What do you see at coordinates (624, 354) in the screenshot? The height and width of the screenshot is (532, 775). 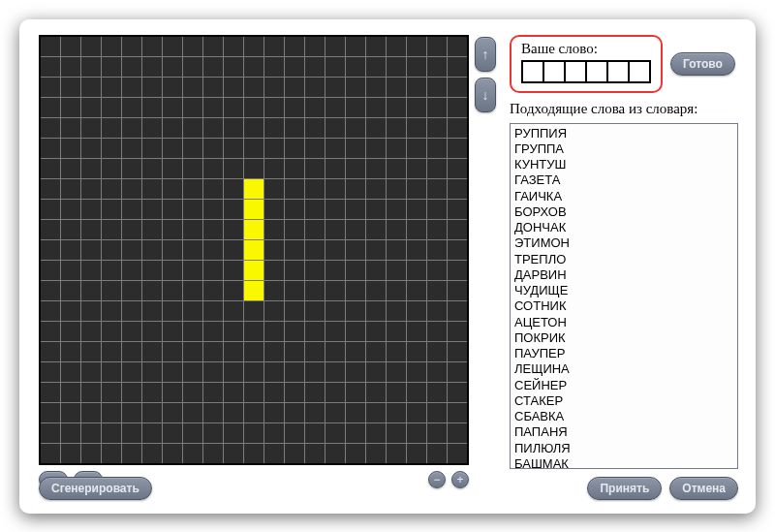 I see `dict-item: ПАУПЕР` at bounding box center [624, 354].